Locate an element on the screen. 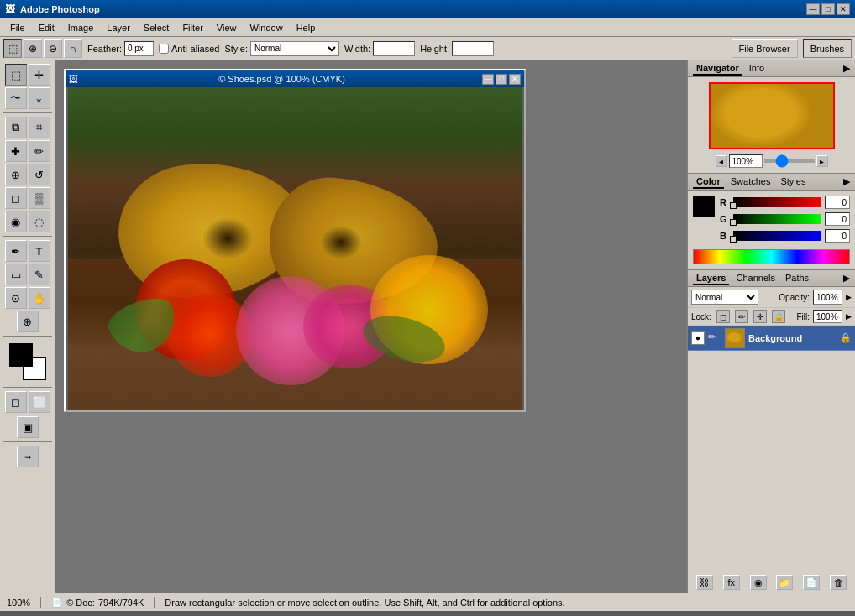  history-brush-tool: ↺ is located at coordinates (39, 175).